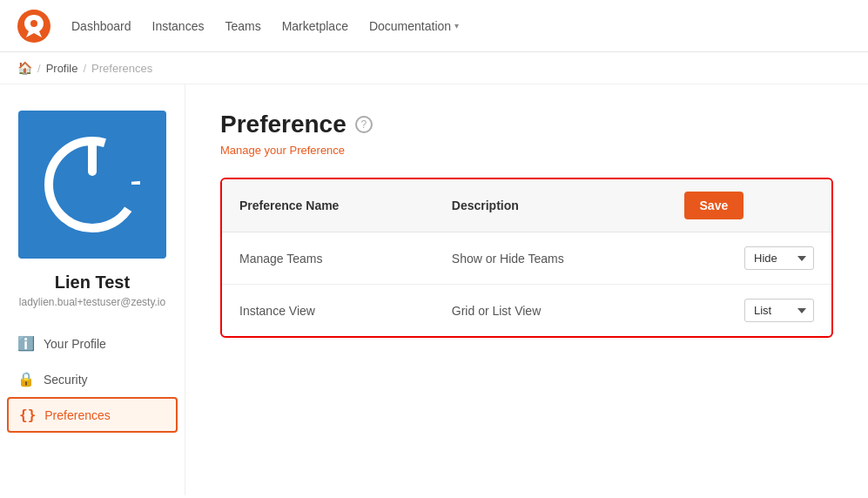 The image size is (868, 498). I want to click on sidebar-item-security: 🔒 Security, so click(92, 380).